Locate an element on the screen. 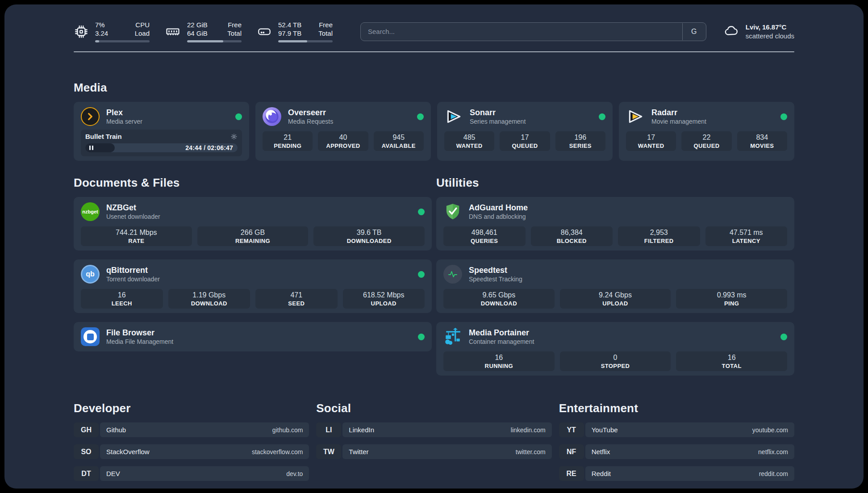  link-abbr: TW is located at coordinates (329, 452).